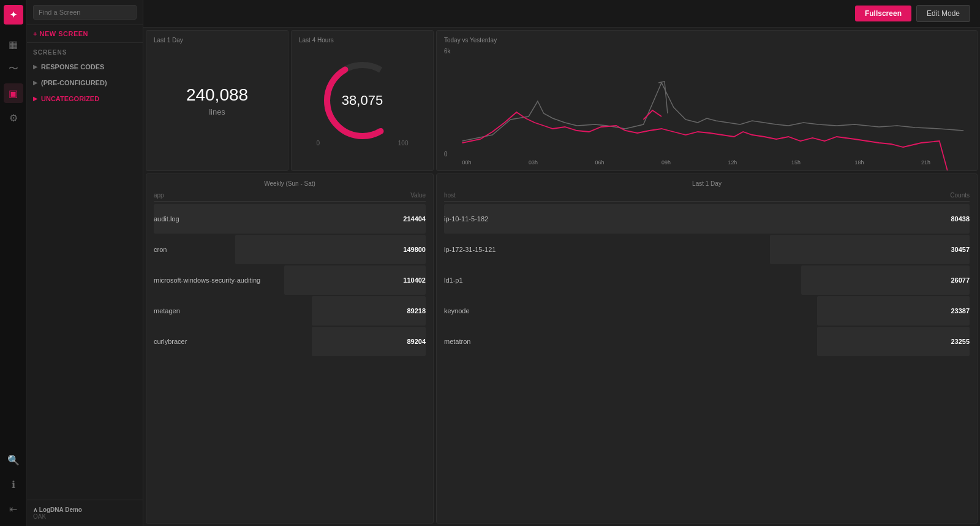 This screenshot has width=980, height=526. I want to click on sidebar-item-pre-configured: ▶ (PRE-CONFIGURED), so click(85, 83).